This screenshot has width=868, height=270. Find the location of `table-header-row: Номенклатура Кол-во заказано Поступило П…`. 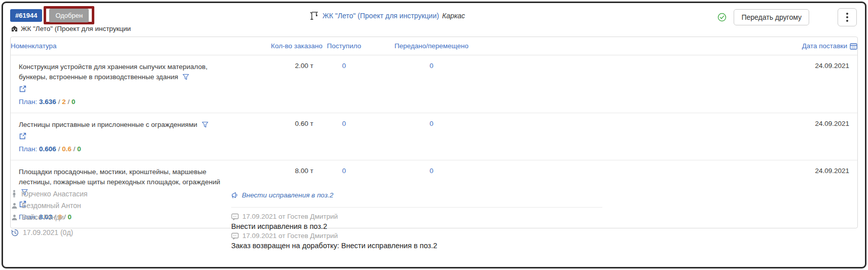

table-header-row: Номенклатура Кол-во заказано Поступило П… is located at coordinates (434, 46).